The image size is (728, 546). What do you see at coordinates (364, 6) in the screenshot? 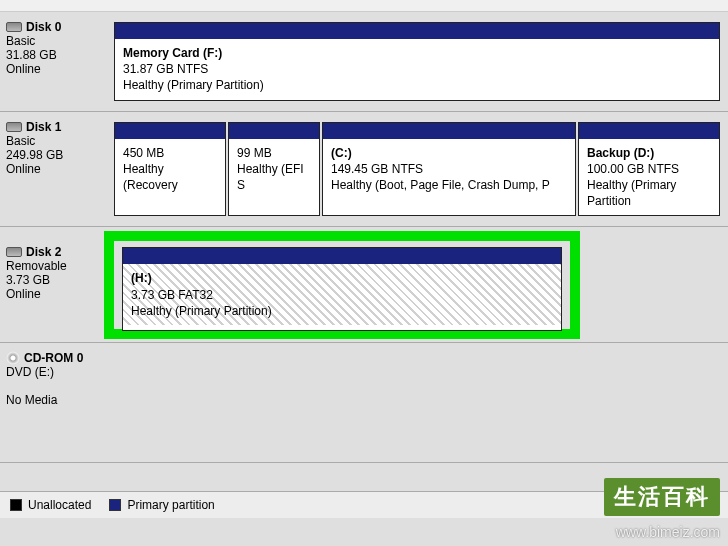
I see `toolbar-spacer` at bounding box center [364, 6].